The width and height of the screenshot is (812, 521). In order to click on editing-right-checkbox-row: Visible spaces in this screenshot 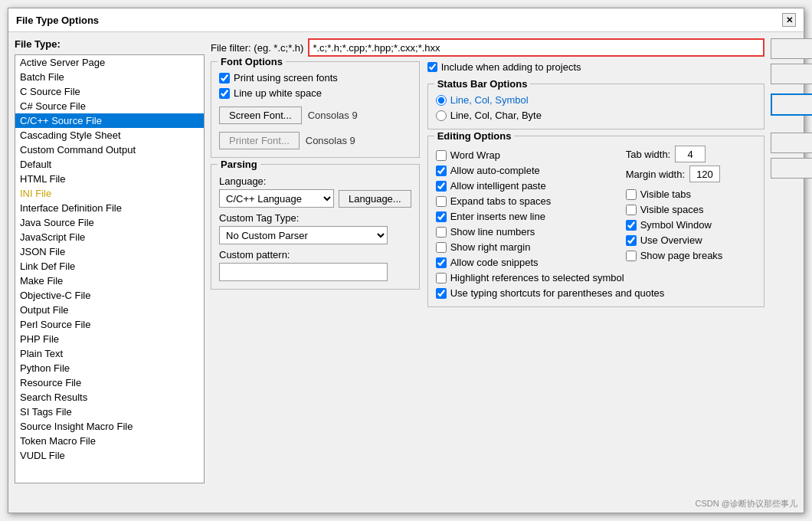, I will do `click(691, 210)`.